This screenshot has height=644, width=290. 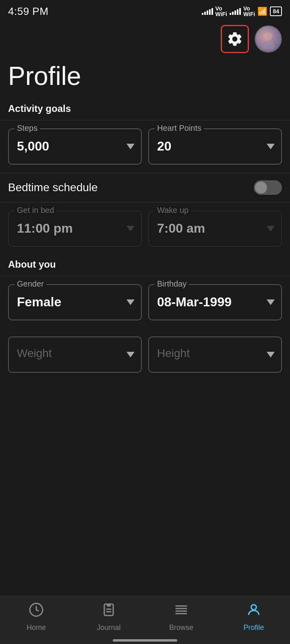 I want to click on get-in-bed-select-box: Get in bed 11:00 pm, so click(x=75, y=229).